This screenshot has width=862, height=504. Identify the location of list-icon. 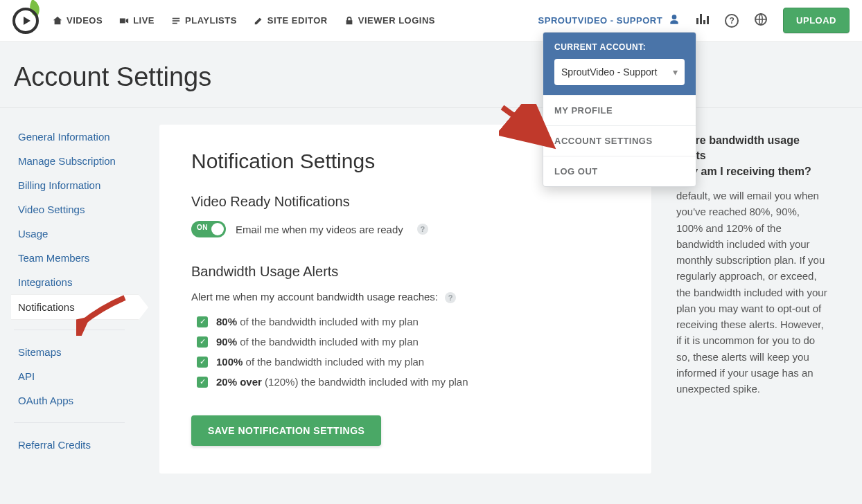
(176, 21).